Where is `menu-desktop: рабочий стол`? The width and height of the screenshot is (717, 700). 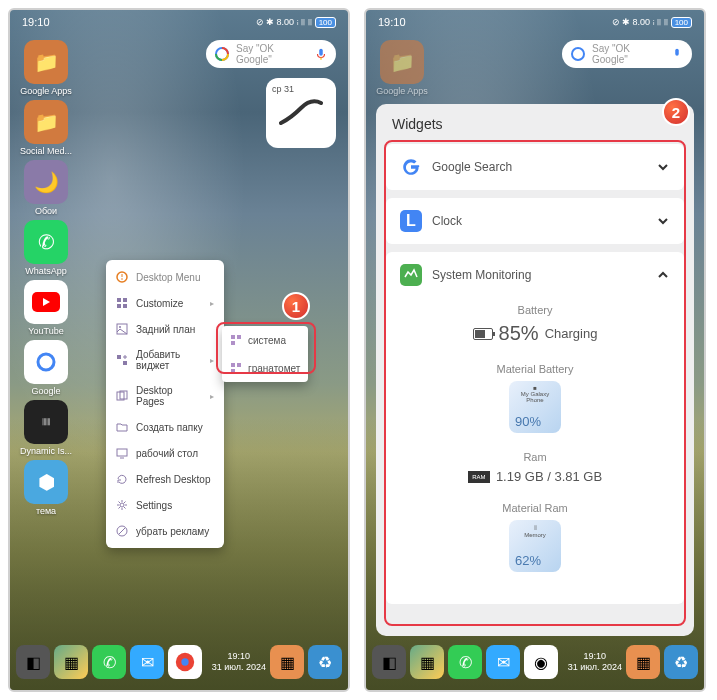
menu-desktop: рабочий стол is located at coordinates (165, 453).